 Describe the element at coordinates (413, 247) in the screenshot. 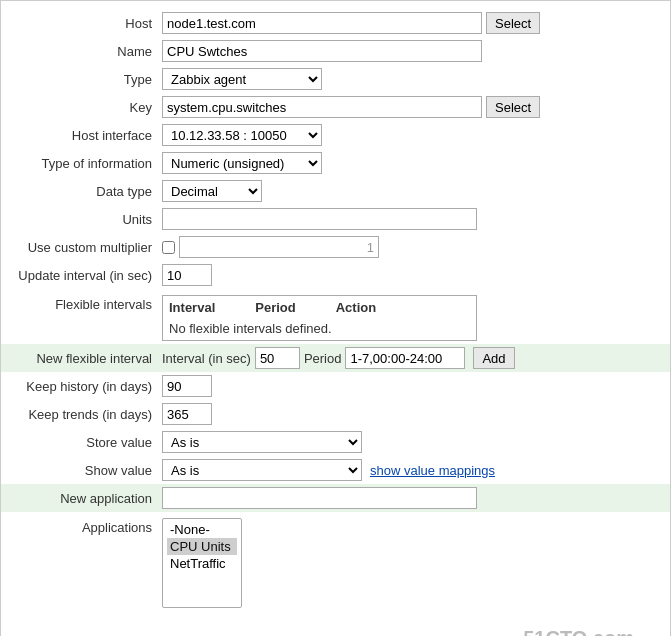

I see `custom-multiplier-control-area` at that location.